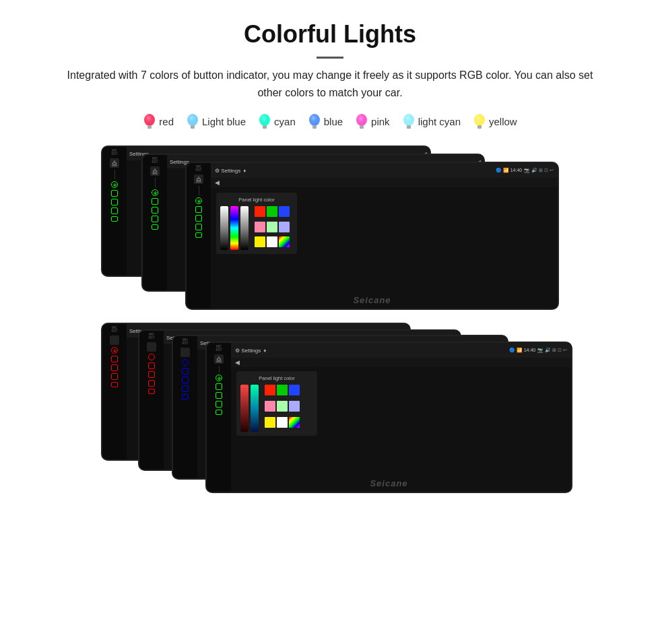 The width and height of the screenshot is (660, 644). Describe the element at coordinates (193, 121) in the screenshot. I see `lightblue-bulb-icon` at that location.